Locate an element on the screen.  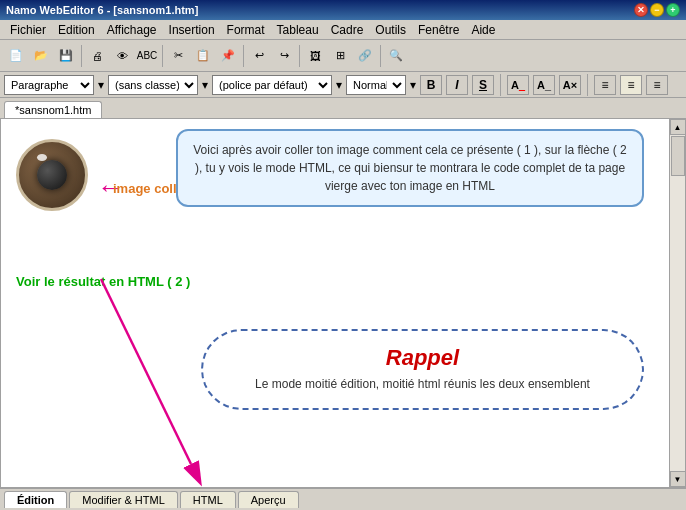
underline-button: S is located at coordinates (483, 85).